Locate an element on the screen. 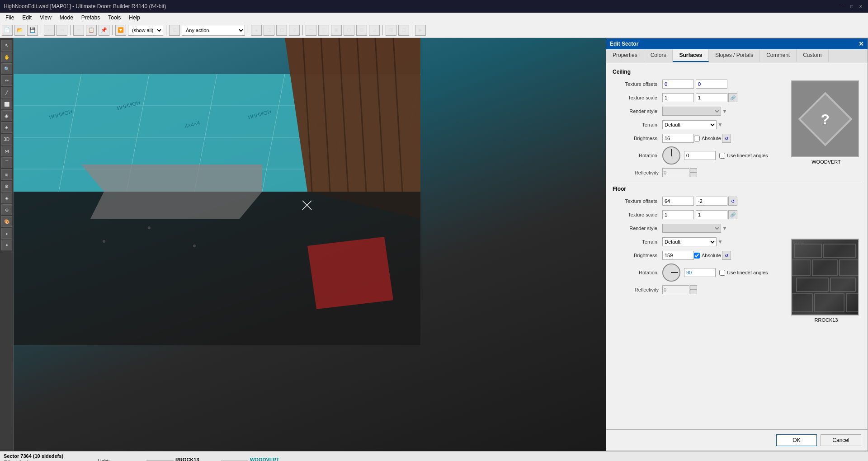  undo-button: ↩ is located at coordinates (49, 30).